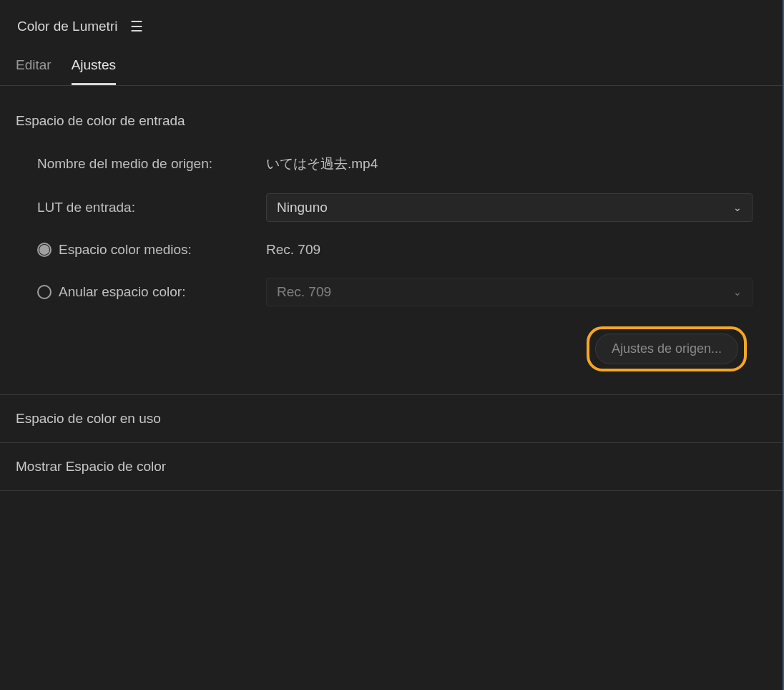  What do you see at coordinates (391, 467) in the screenshot?
I see `section-display-color-space-title: Mostrar Espacio de color` at bounding box center [391, 467].